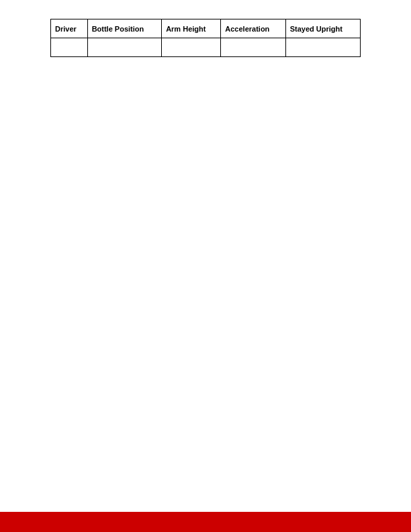 The width and height of the screenshot is (411, 532). What do you see at coordinates (253, 29) in the screenshot?
I see `header-acceleration: Acceleration` at bounding box center [253, 29].